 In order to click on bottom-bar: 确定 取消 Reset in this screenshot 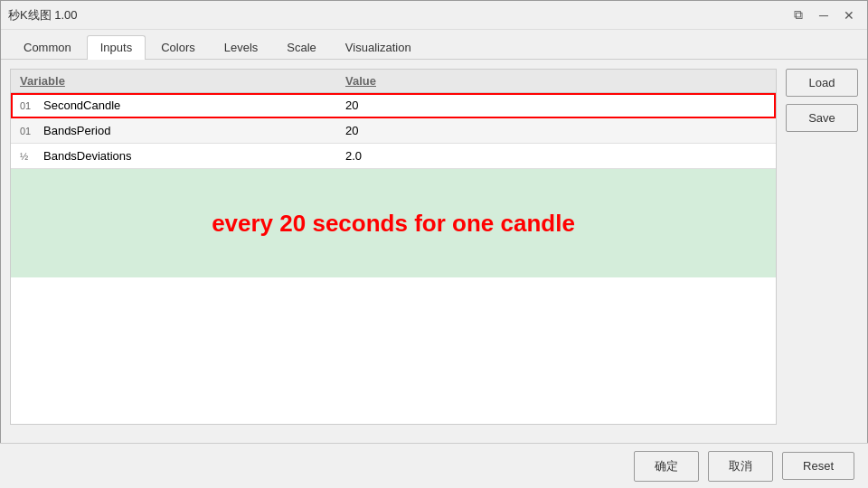, I will do `click(434, 465)`.